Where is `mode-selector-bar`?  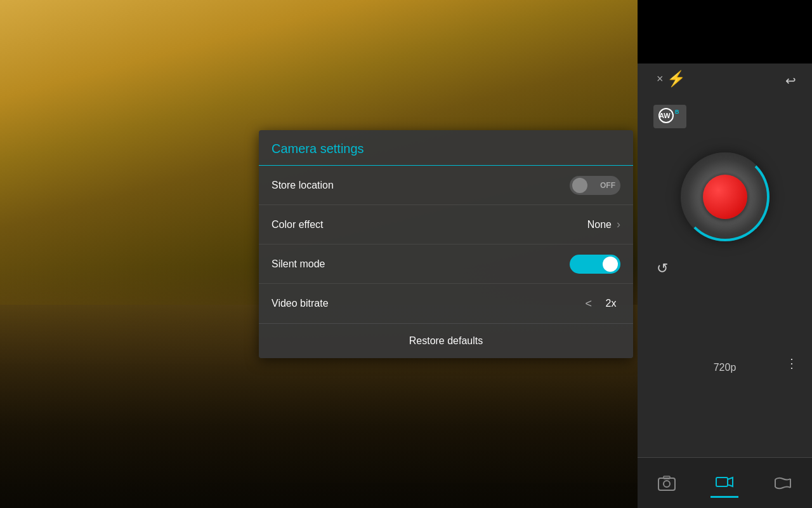 mode-selector-bar is located at coordinates (724, 483).